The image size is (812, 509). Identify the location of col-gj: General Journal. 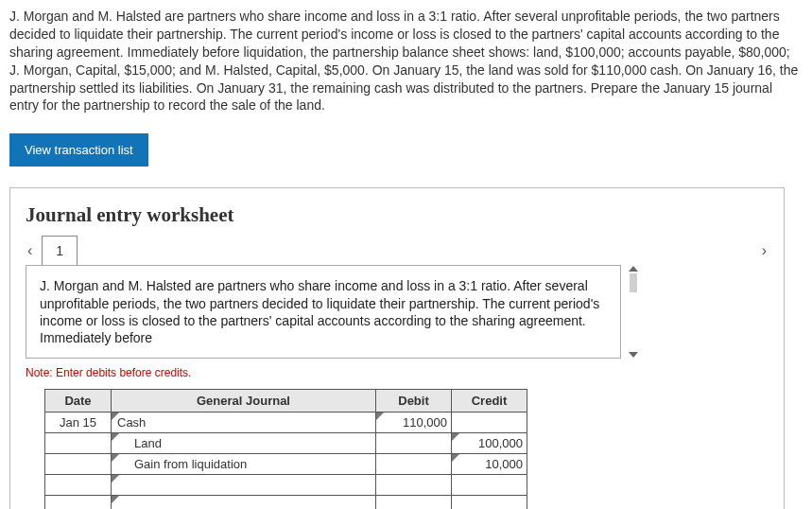
(244, 401).